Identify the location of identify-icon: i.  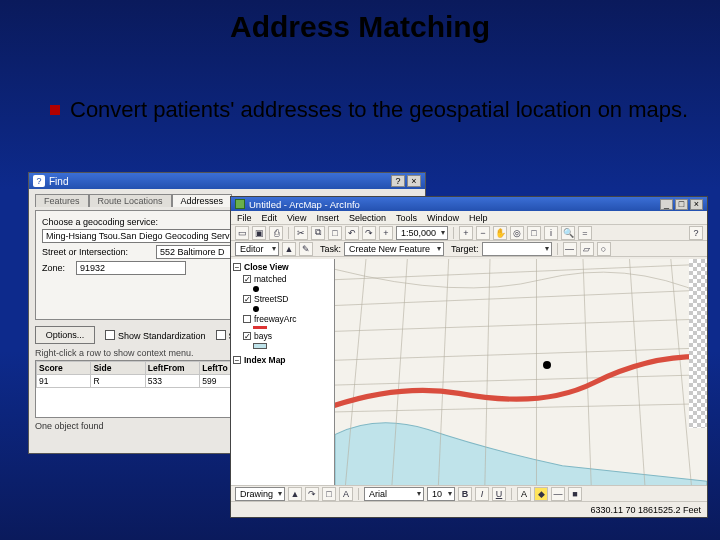
(551, 233).